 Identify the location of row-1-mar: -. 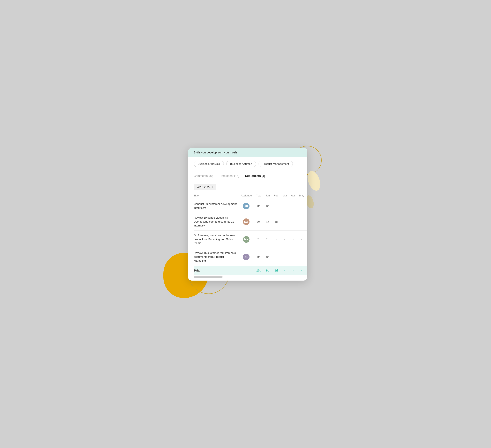
(284, 222).